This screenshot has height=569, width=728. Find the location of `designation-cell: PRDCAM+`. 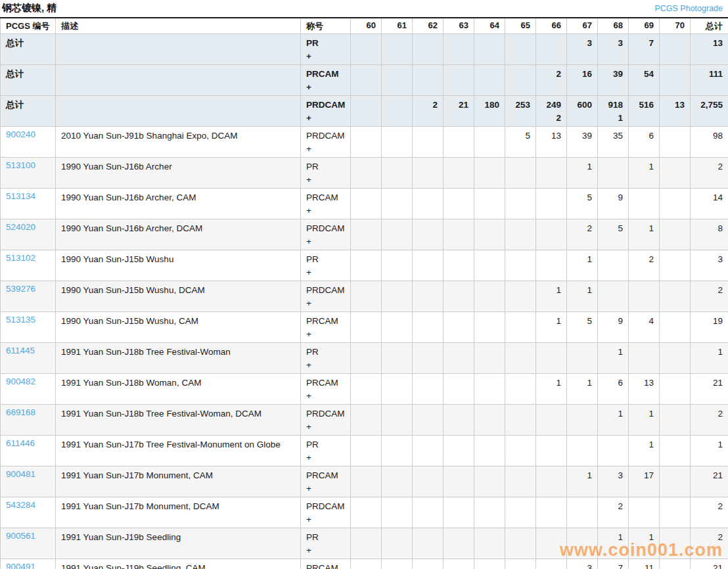

designation-cell: PRDCAM+ is located at coordinates (326, 142).